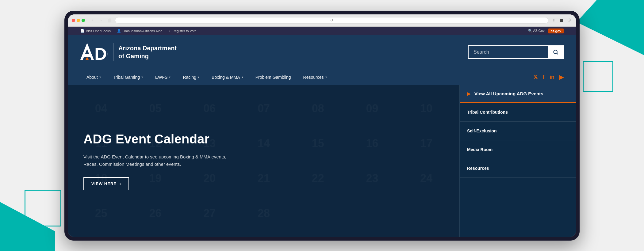 The image size is (644, 251). Describe the element at coordinates (518, 131) in the screenshot. I see `sidebar-item-self-exclusion: Self-Exclusion` at that location.